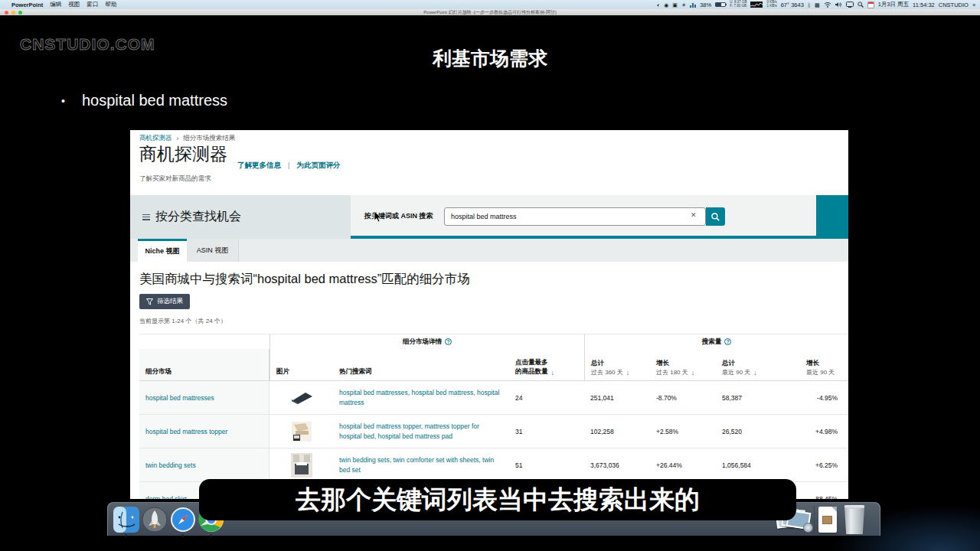  What do you see at coordinates (850, 5) in the screenshot?
I see `display-mirroring-icon` at bounding box center [850, 5].